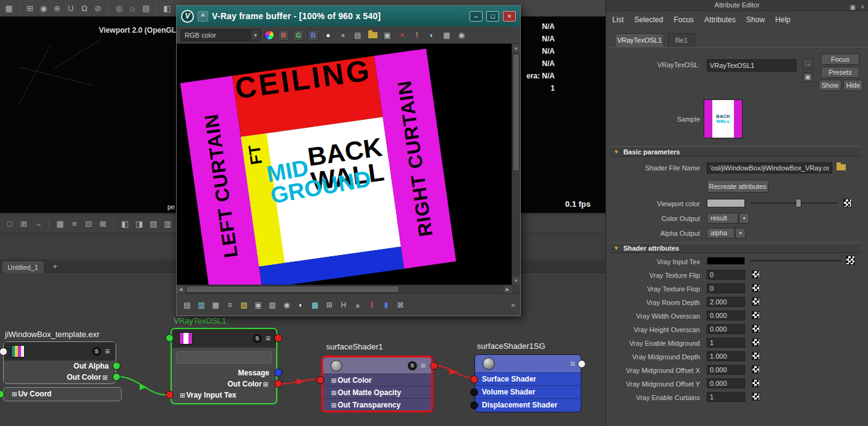  What do you see at coordinates (474, 393) in the screenshot?
I see `port-volume-shader` at bounding box center [474, 393].